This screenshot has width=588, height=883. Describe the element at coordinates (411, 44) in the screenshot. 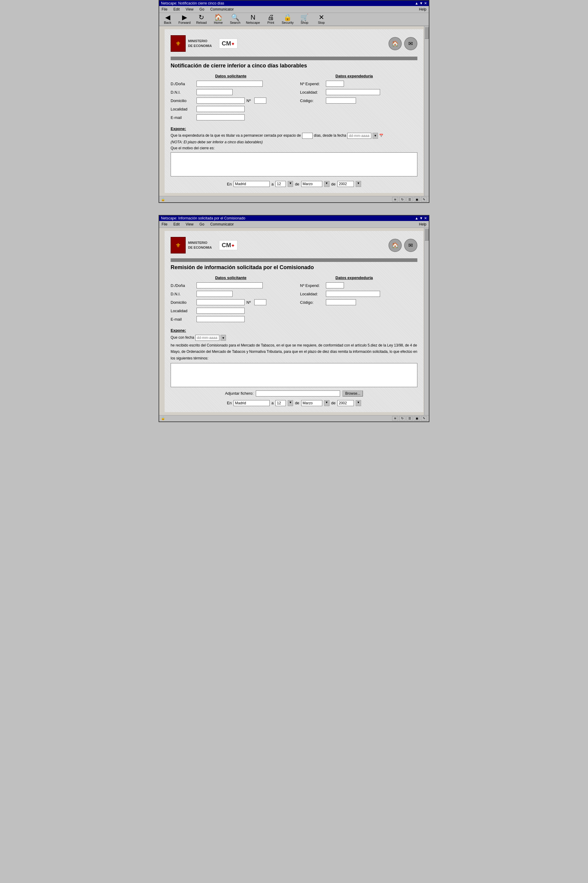

I see `mail-header-button-1: ✉` at that location.